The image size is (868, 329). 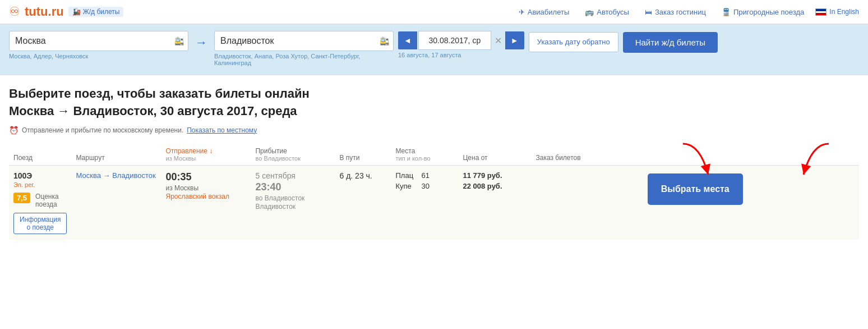 What do you see at coordinates (662, 12) in the screenshot?
I see `nav-links: ✈ Авиабилеты 🚌 Автобусы 🛏 Заказ гостиниц…` at bounding box center [662, 12].